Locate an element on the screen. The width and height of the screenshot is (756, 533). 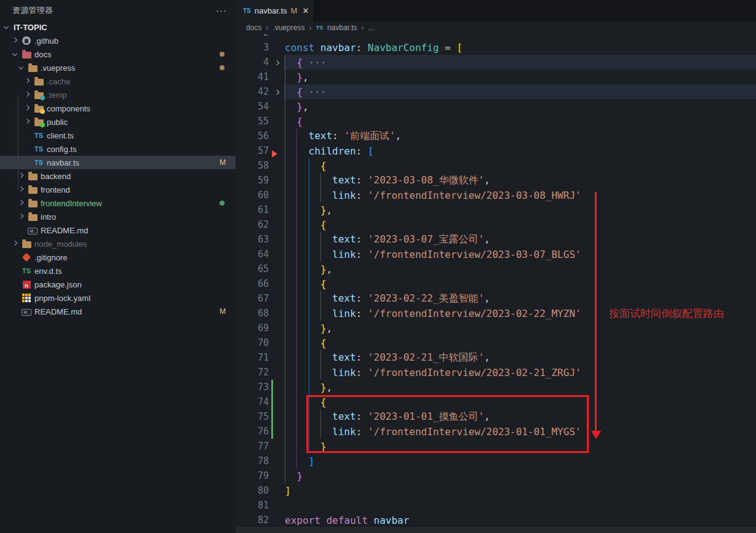
tab-navbar-ts: TS navbar.ts M ✕ is located at coordinates (275, 11).